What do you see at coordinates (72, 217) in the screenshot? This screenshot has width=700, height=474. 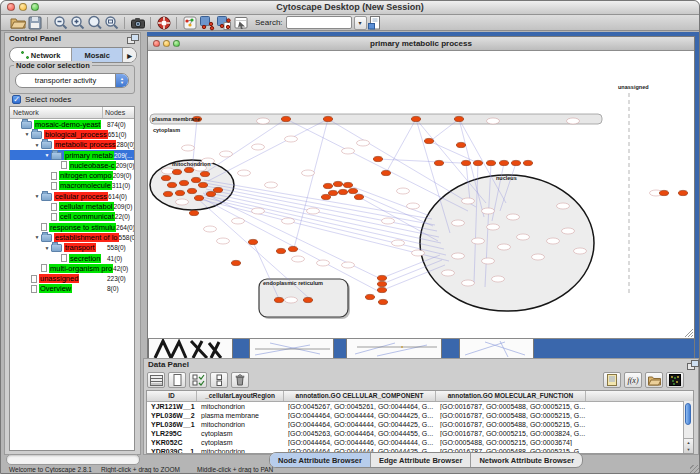 I see `tree-row: cell communicat22(0)` at bounding box center [72, 217].